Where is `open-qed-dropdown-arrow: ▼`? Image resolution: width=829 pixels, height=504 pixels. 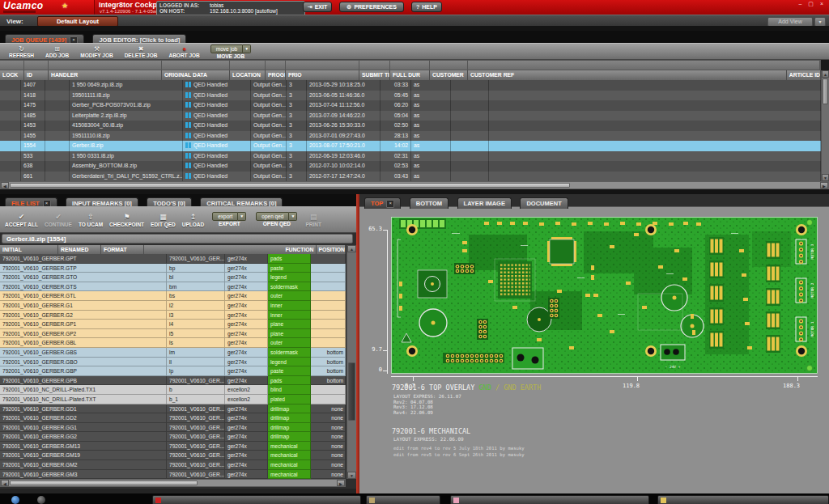
open-qed-dropdown-arrow: ▼ is located at coordinates (293, 217).